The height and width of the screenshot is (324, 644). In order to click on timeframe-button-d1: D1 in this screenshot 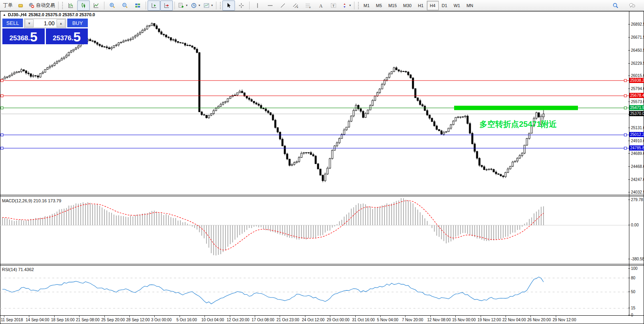, I will do `click(445, 6)`.